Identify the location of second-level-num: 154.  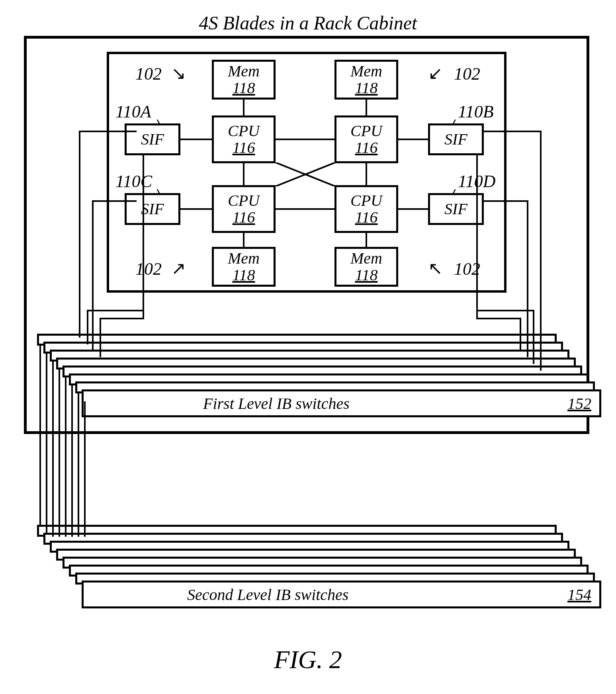
(579, 595).